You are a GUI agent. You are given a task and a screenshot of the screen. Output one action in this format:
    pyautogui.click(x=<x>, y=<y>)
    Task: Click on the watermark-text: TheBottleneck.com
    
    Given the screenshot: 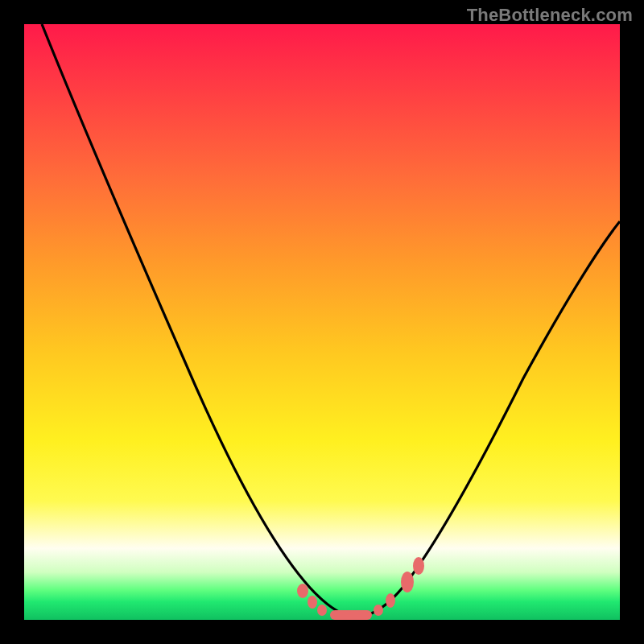 What is the action you would take?
    pyautogui.click(x=550, y=15)
    